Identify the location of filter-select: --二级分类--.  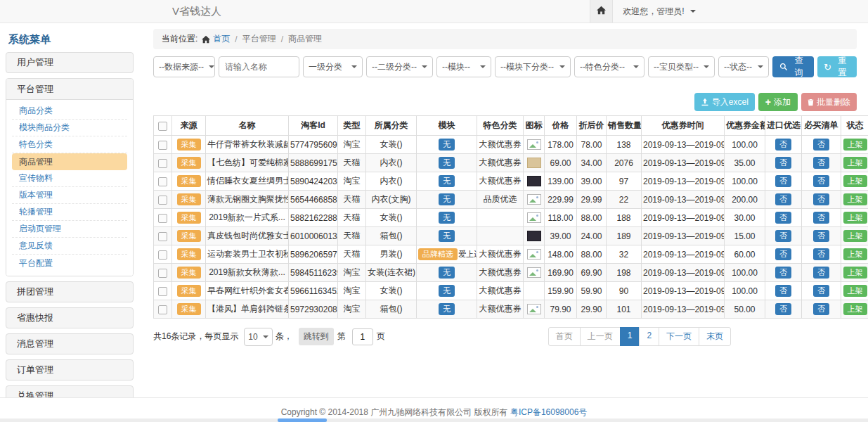
(399, 67).